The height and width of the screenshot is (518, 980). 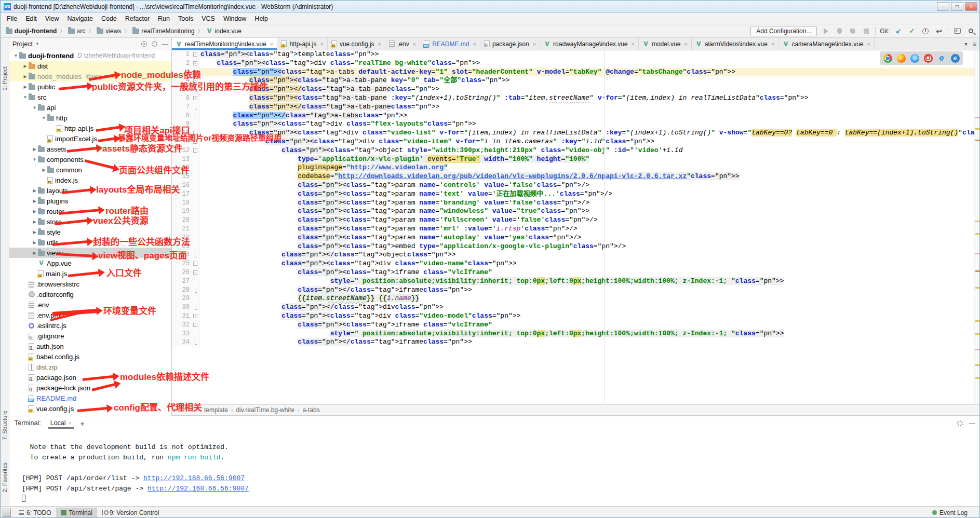 What do you see at coordinates (735, 44) in the screenshot?
I see `editor-tab: ValarmVideos\index.vue×` at bounding box center [735, 44].